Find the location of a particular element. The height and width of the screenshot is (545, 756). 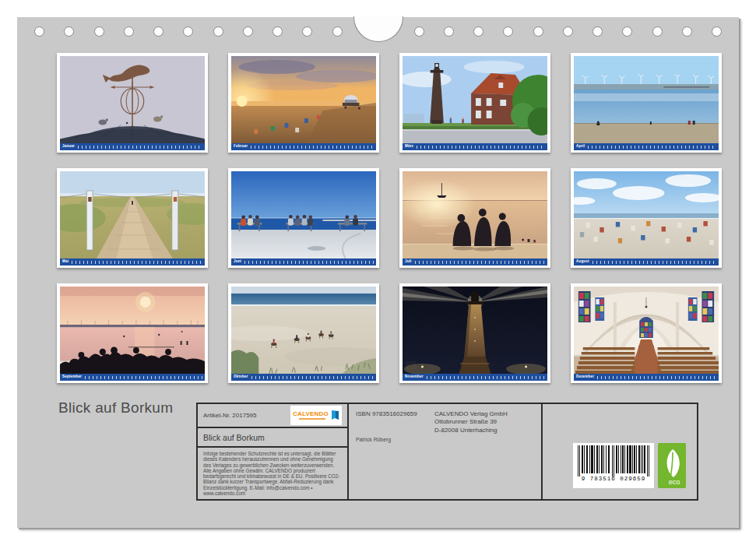

mini-calendar-strip: Mai is located at coordinates (132, 262).